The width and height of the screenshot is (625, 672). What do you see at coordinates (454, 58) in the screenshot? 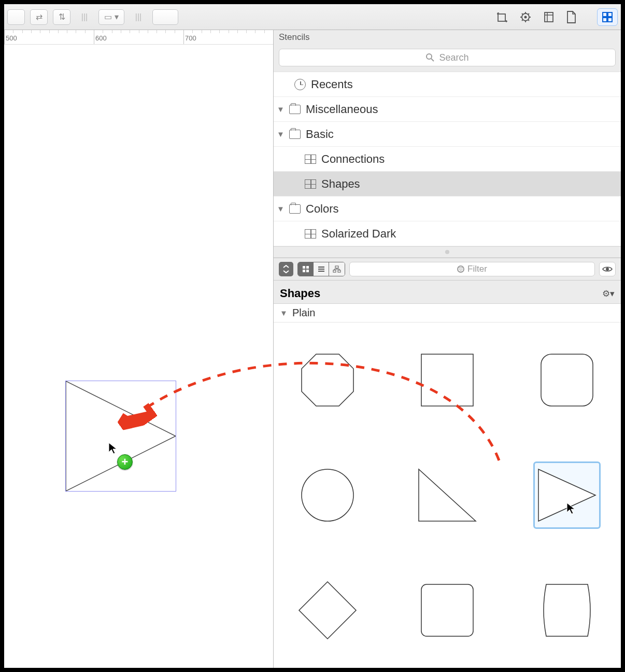
I see `search-placeholder: Search` at bounding box center [454, 58].